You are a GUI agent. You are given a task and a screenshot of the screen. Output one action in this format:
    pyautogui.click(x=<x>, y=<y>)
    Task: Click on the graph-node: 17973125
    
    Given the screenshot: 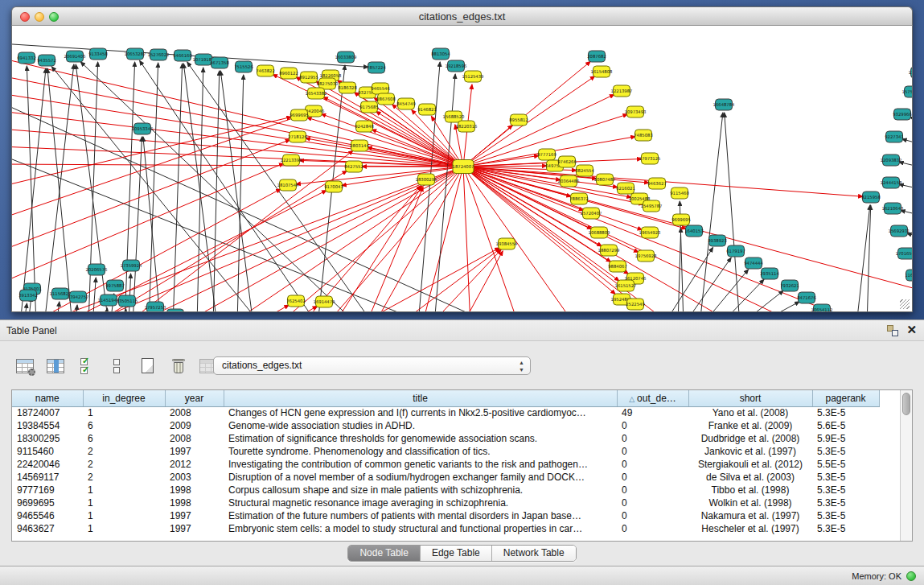 What is the action you would take?
    pyautogui.click(x=650, y=159)
    